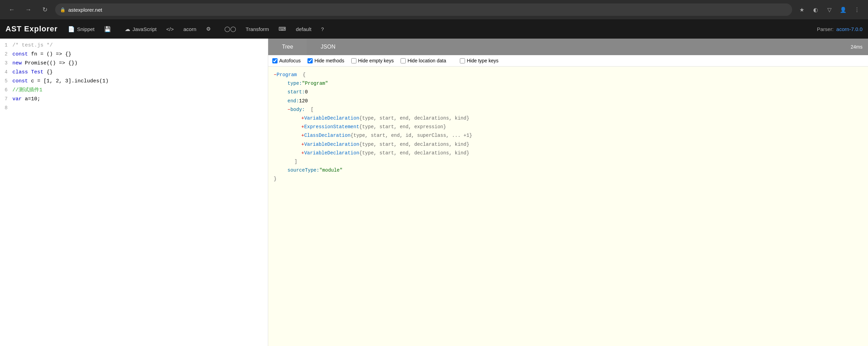 The image size is (868, 346). What do you see at coordinates (303, 29) in the screenshot?
I see `default-label: default` at bounding box center [303, 29].